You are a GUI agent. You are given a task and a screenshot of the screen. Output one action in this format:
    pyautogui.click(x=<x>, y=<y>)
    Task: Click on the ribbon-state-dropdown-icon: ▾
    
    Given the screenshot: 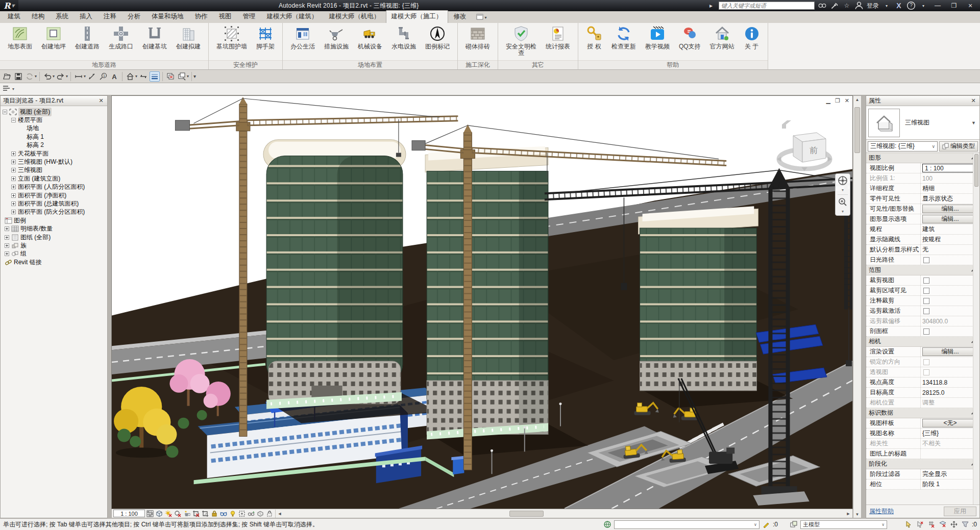 What is the action you would take?
    pyautogui.click(x=486, y=17)
    